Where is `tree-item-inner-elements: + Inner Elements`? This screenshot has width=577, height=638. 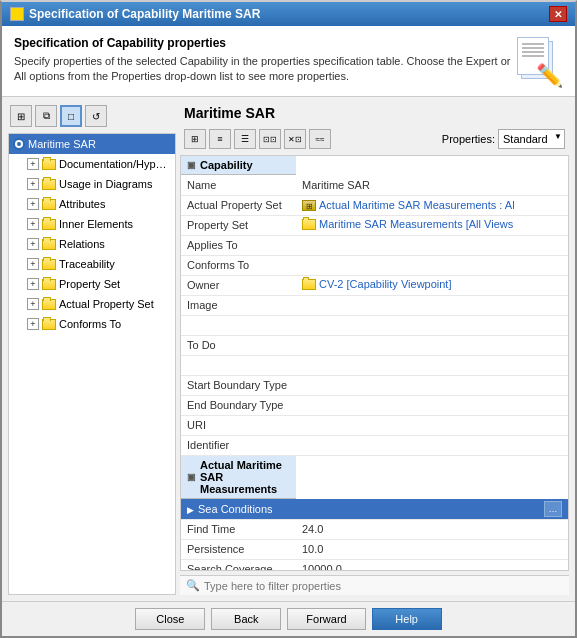
tree-item-inner-elements: + Inner Elements is located at coordinates (92, 224).